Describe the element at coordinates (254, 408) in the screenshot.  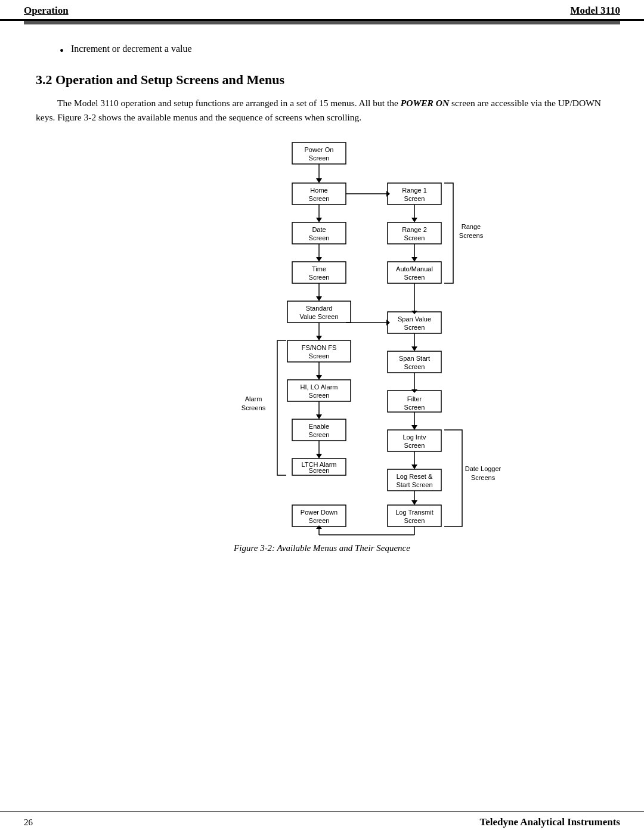
I see `label-alarm-screens-2: Screens` at that location.